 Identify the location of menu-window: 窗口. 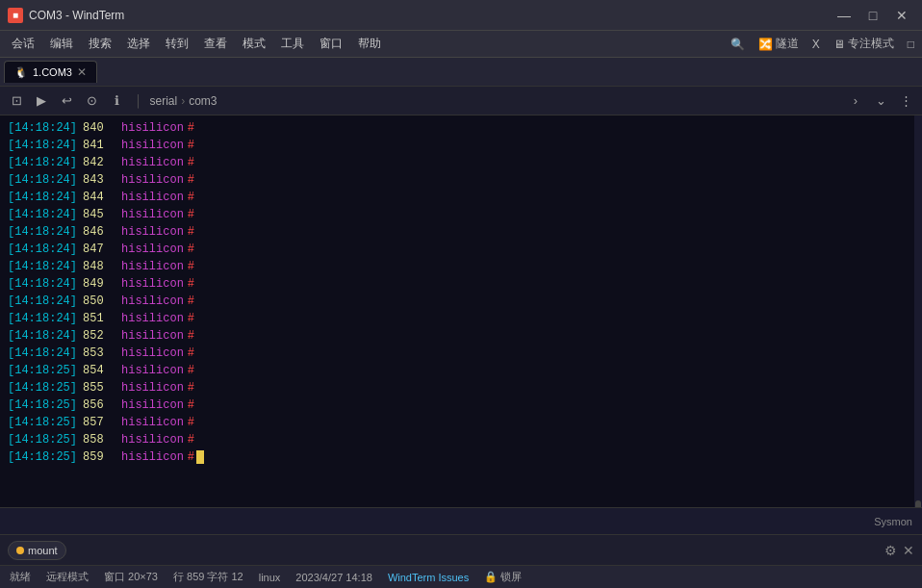
(331, 44).